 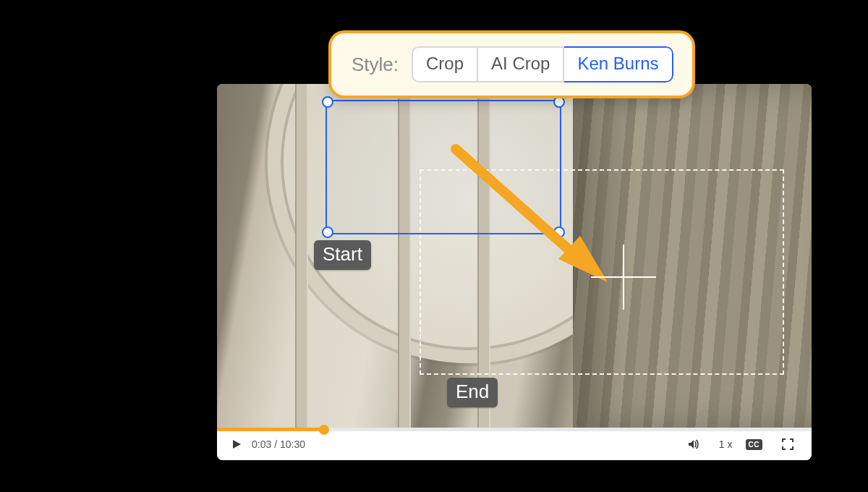 What do you see at coordinates (375, 65) in the screenshot?
I see `style-picker-label: Style:` at bounding box center [375, 65].